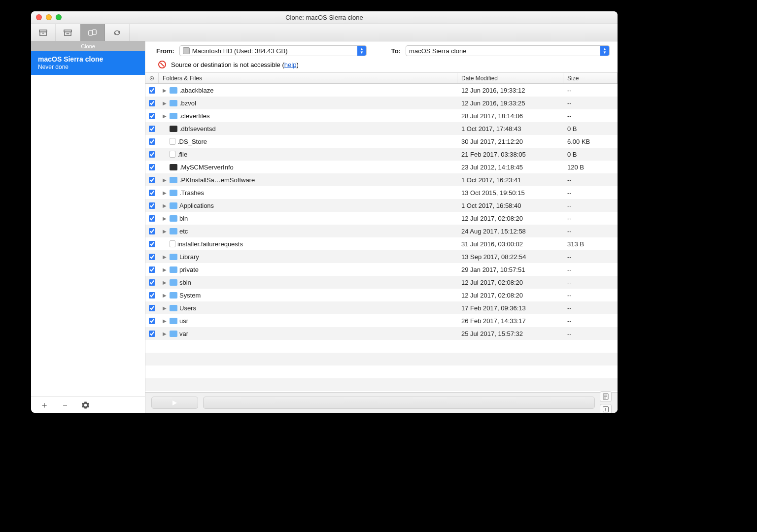  Describe the element at coordinates (381, 129) in the screenshot. I see `table-row: .dbfseventsd1 Oct 2017, 17:48:430 B` at that location.